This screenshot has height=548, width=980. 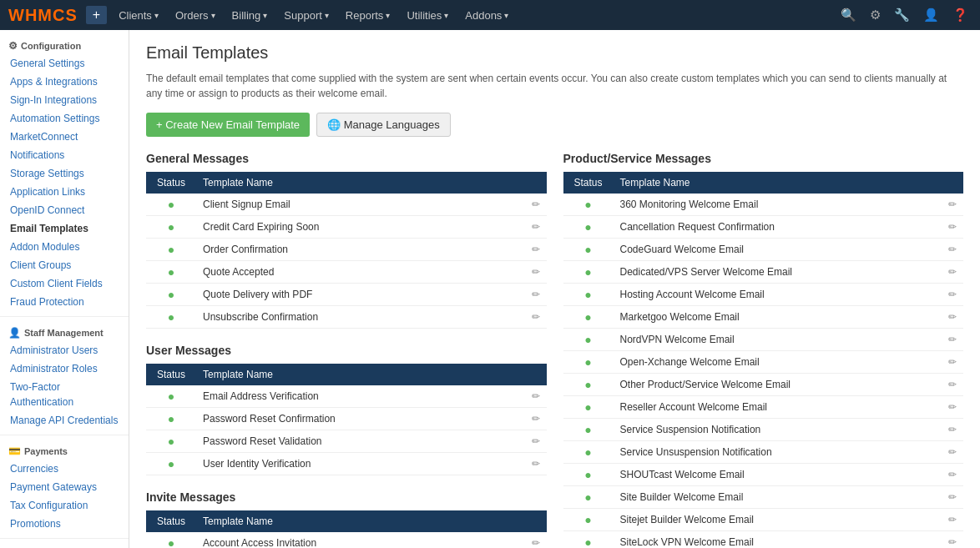 What do you see at coordinates (789, 520) in the screenshot?
I see `template-name-cell: Sitejet Builder Welcome Email ✏` at bounding box center [789, 520].